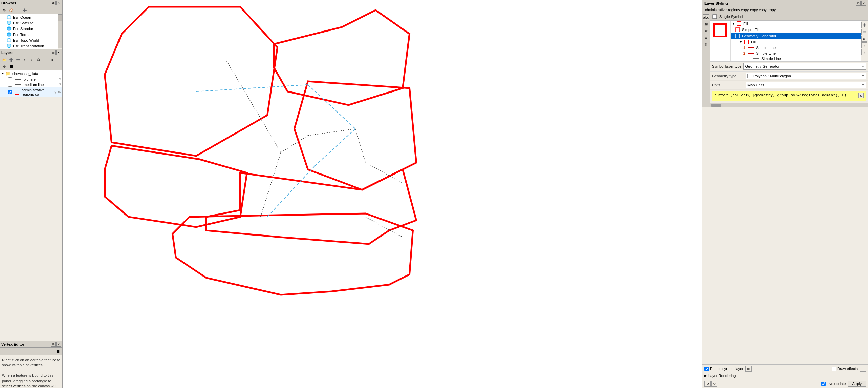 The image size is (868, 388). I want to click on layers-group-btn: ⊞, so click(45, 60).